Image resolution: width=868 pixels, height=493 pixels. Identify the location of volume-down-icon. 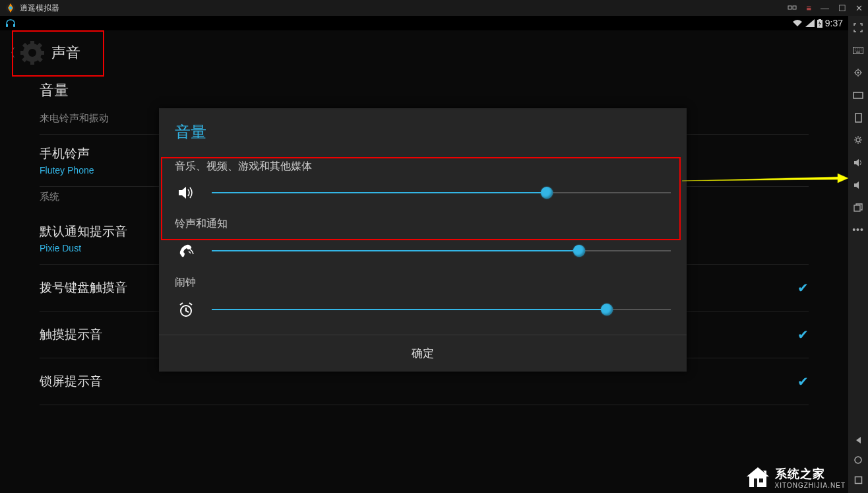
(858, 185).